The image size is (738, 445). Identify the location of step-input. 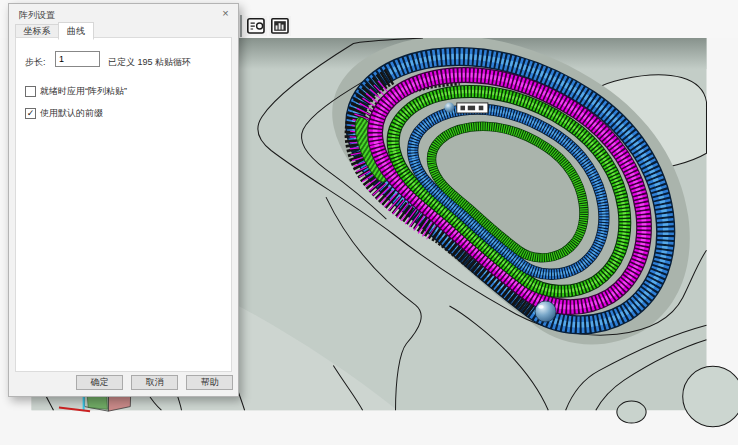
(78, 59).